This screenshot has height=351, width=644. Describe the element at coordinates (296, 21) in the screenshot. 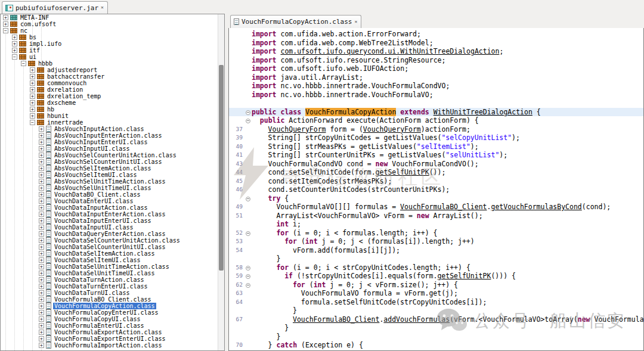

I see `tab-class-file: VouchFormulaCopyAction.class ✕` at that location.